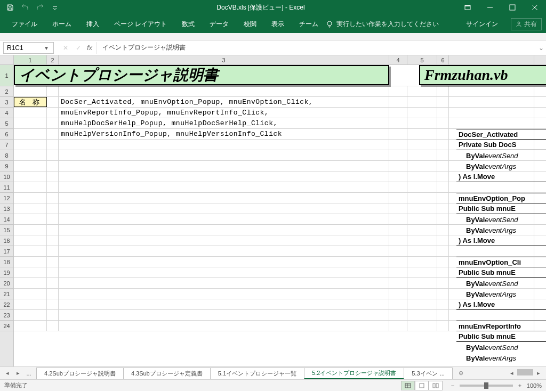 Image resolution: width=546 pixels, height=392 pixels. I want to click on row-header: 16, so click(6, 241).